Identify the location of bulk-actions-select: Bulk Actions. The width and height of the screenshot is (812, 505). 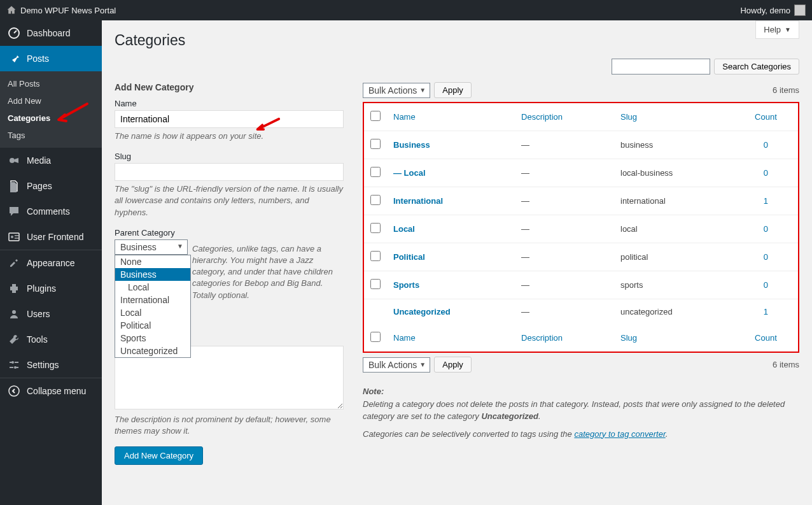
(396, 90).